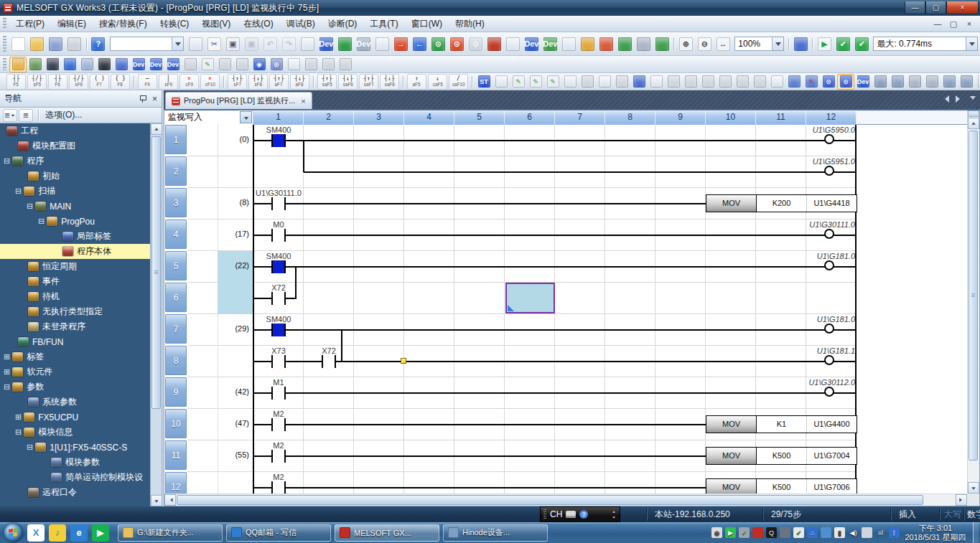 The width and height of the screenshot is (980, 543). I want to click on tab-scroll-left-icon, so click(945, 99).